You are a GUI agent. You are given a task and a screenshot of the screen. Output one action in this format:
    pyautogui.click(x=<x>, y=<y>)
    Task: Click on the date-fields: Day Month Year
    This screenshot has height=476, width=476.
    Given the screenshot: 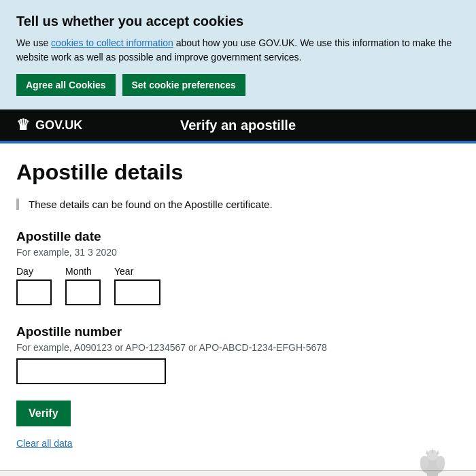 What is the action you would take?
    pyautogui.click(x=238, y=286)
    